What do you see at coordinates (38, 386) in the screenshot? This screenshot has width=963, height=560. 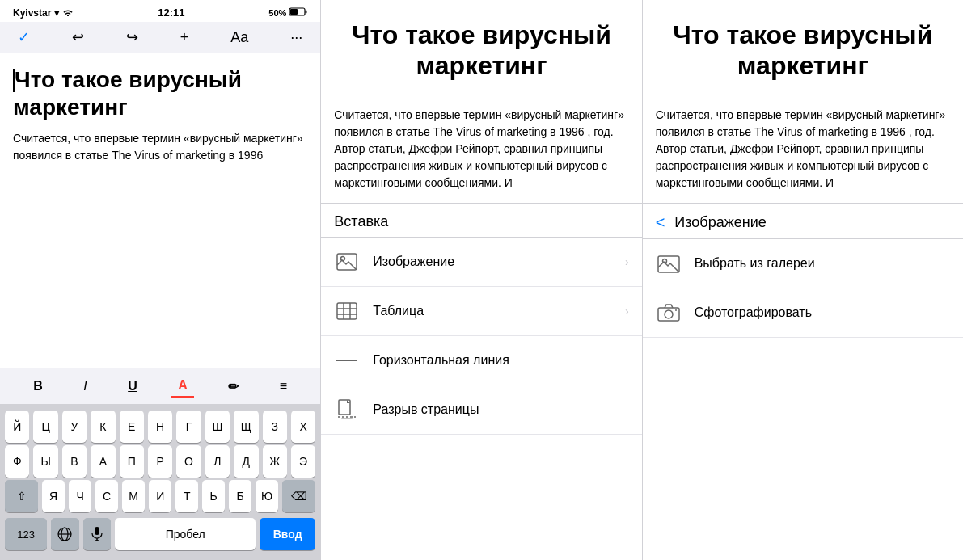 I see `bold-button: B` at bounding box center [38, 386].